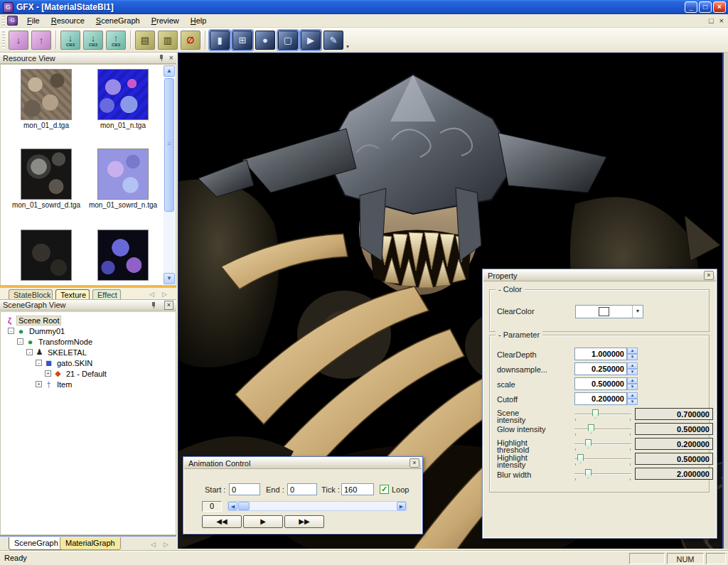 The width and height of the screenshot is (728, 565). Describe the element at coordinates (603, 444) in the screenshot. I see `highlight-threshold-slider` at that location.